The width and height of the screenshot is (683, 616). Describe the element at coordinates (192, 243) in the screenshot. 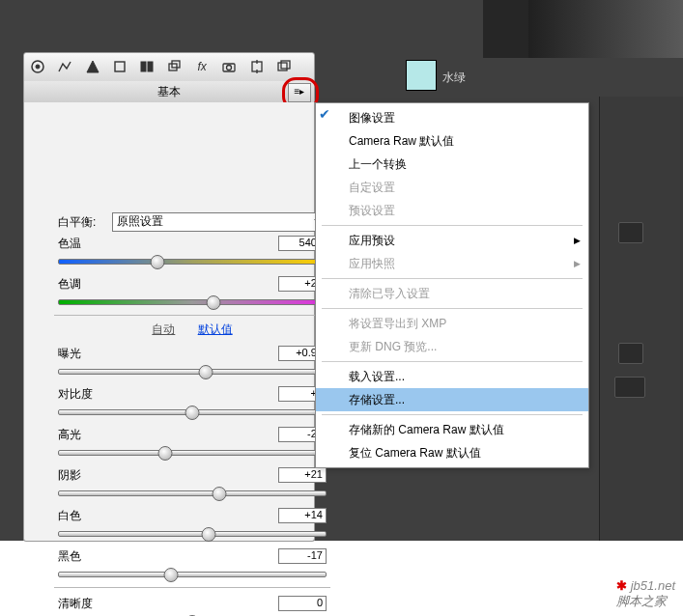

I see `temp-row: 色温 5400` at that location.